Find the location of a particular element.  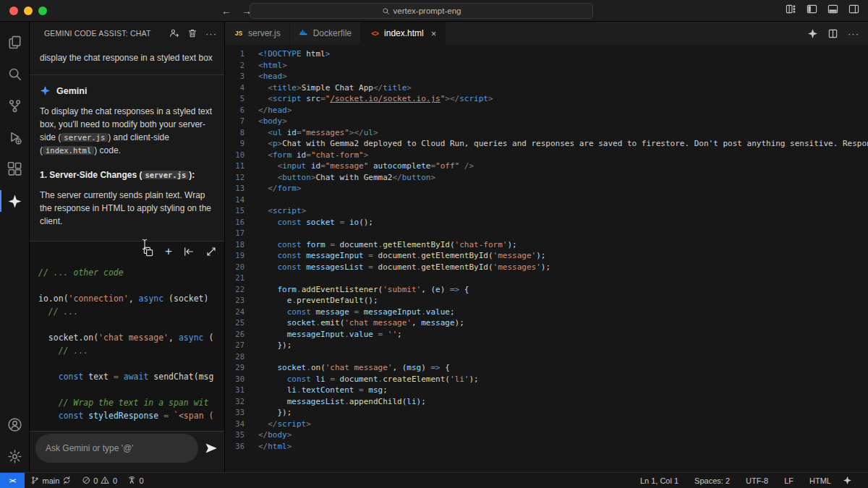

close-tab-icon: × is located at coordinates (434, 33).